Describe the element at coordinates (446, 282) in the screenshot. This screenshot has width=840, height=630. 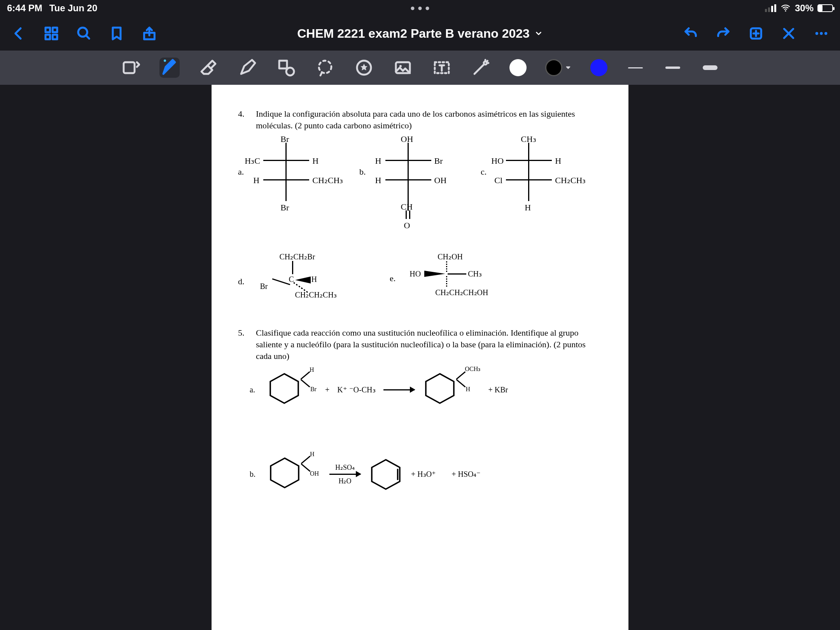
I see `q4-structure-e: e. CH₂OH HO CH₃ CH₂CH₂CH₂OH` at that location.